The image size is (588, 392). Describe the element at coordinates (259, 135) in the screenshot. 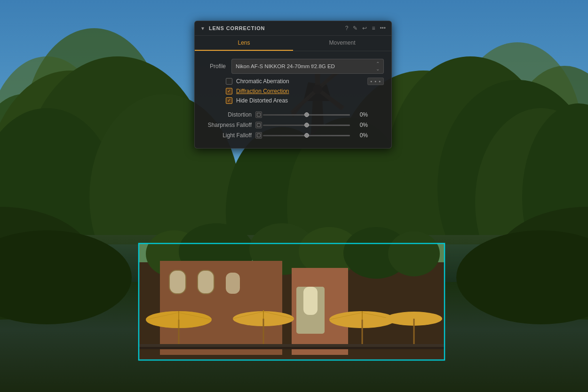

I see `light-falloff-slider-reset-icon` at that location.